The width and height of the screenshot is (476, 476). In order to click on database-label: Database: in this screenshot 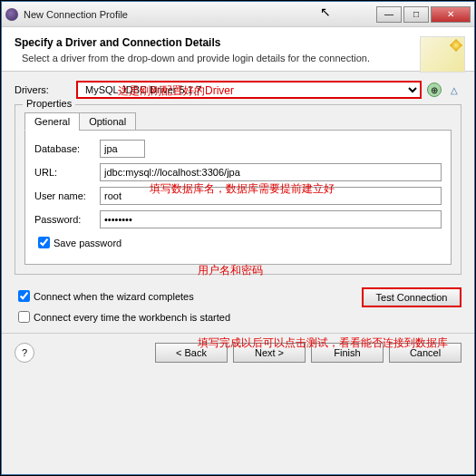, I will do `click(67, 149)`.